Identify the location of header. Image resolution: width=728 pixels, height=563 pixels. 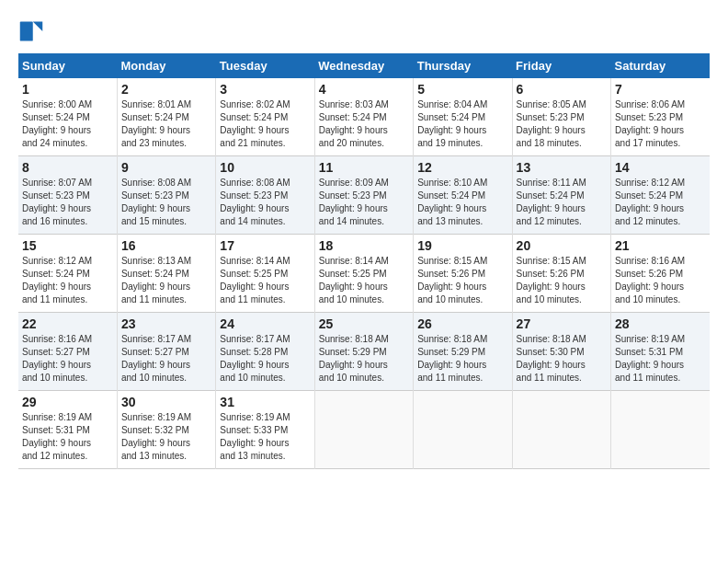
(364, 31).